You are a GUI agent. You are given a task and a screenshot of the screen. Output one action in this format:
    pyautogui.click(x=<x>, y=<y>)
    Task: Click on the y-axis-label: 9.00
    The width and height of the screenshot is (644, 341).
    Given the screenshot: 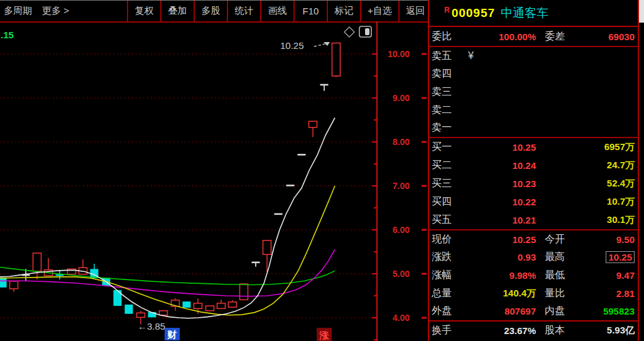 What is the action you would take?
    pyautogui.click(x=401, y=98)
    